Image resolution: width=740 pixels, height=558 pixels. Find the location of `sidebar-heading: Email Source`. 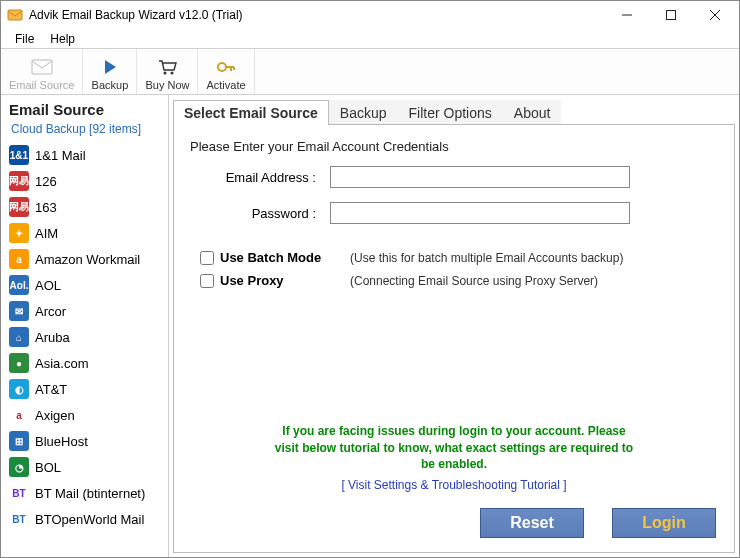

sidebar-heading: Email Source is located at coordinates (84, 108).